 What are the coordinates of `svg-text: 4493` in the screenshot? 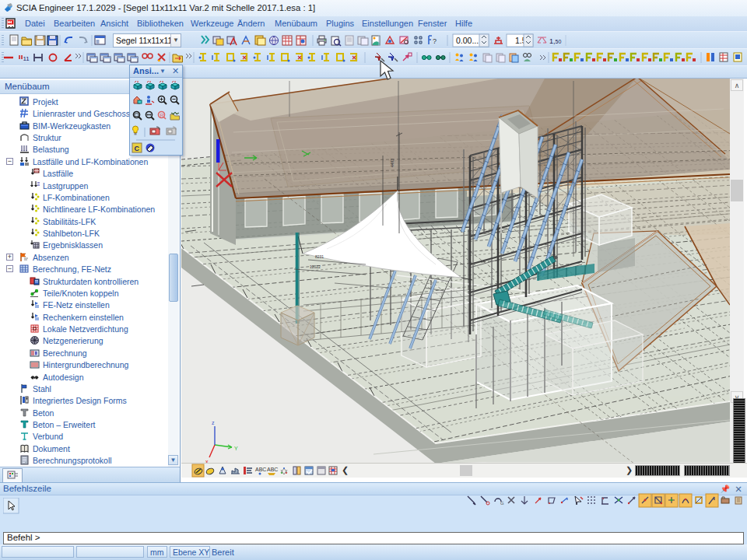 It's located at (392, 163).